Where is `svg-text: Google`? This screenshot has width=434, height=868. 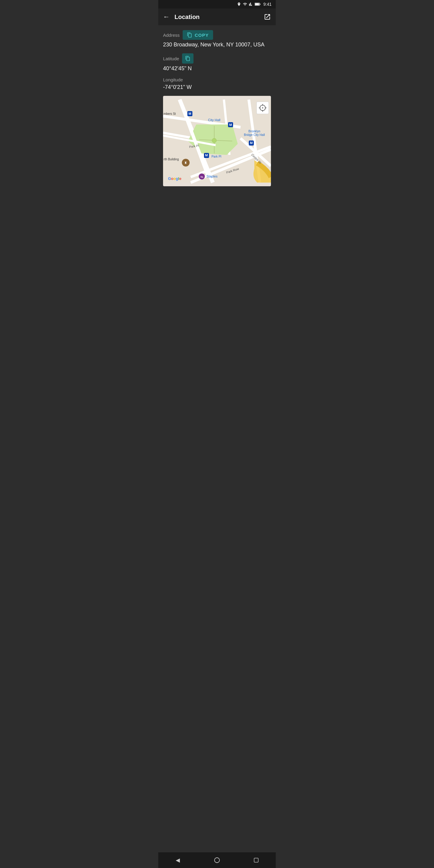
svg-text: Google is located at coordinates (175, 179).